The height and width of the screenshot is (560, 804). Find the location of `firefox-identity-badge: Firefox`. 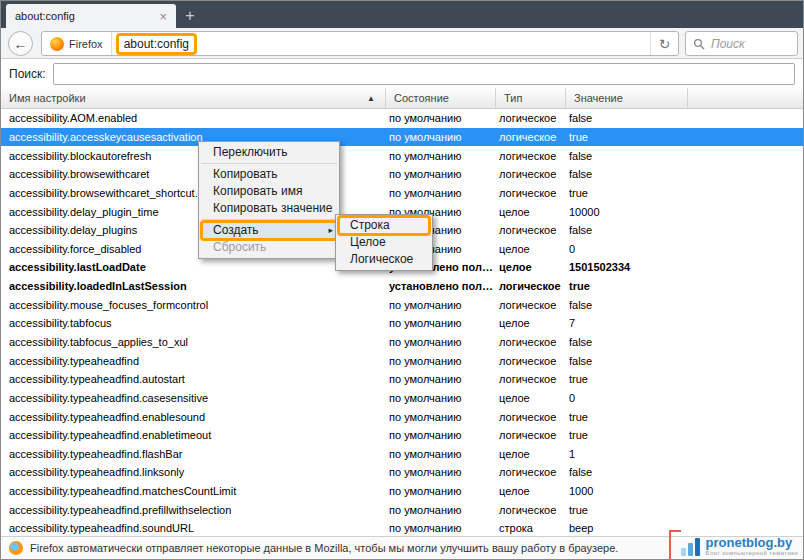

firefox-identity-badge: Firefox is located at coordinates (77, 44).